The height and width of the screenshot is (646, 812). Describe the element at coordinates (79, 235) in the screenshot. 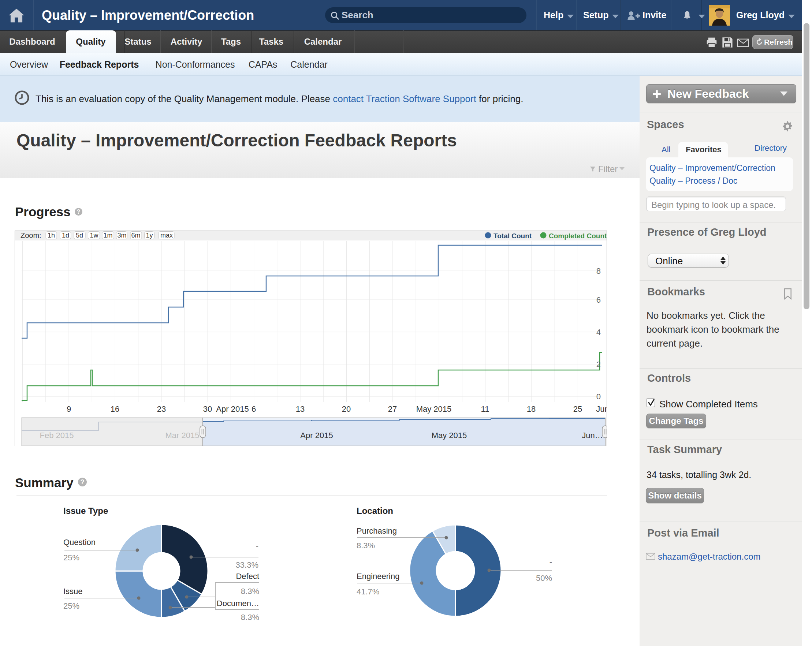

I see `svg-text: 5d` at that location.